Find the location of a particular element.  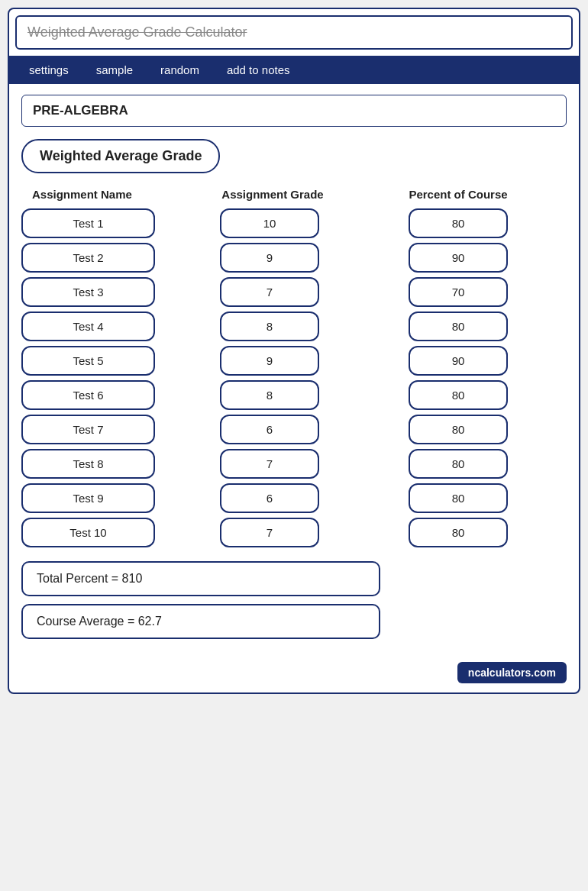

course-name: PRE-ALGEBRA is located at coordinates (294, 111).